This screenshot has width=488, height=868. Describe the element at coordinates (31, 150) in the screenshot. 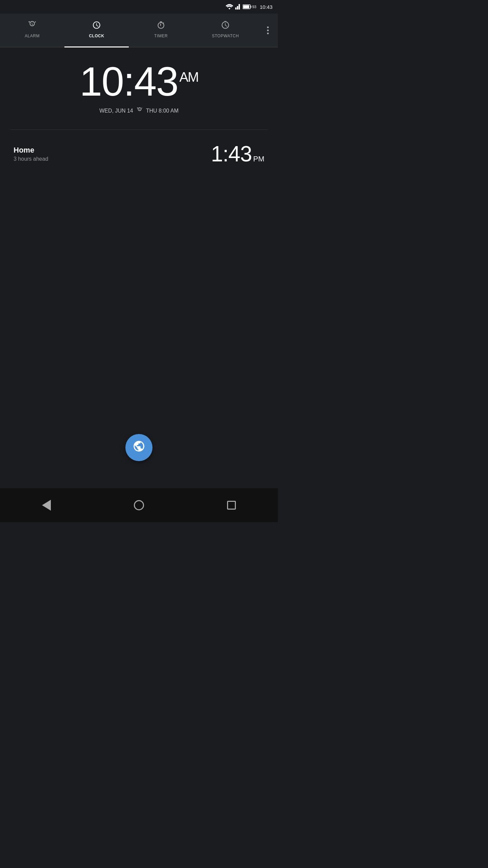

I see `city-name: Home` at that location.